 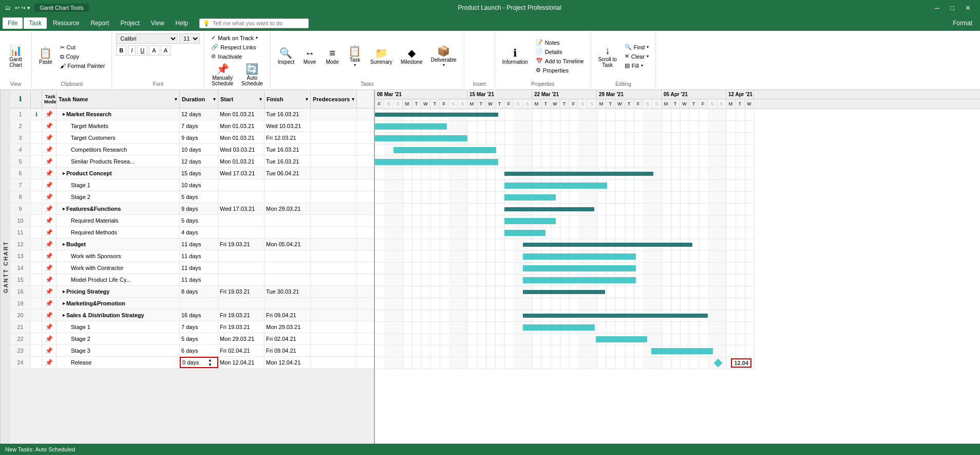 I want to click on task-row: 4 📌 Competitors Research 10 days Wed 03.…, so click(x=192, y=150).